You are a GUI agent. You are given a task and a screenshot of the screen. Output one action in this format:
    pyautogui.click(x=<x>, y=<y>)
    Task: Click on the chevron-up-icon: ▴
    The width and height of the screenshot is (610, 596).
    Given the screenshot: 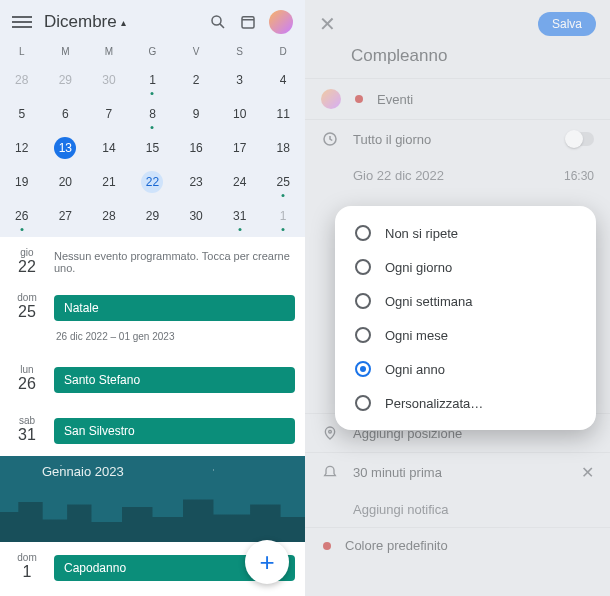 What is the action you would take?
    pyautogui.click(x=124, y=22)
    